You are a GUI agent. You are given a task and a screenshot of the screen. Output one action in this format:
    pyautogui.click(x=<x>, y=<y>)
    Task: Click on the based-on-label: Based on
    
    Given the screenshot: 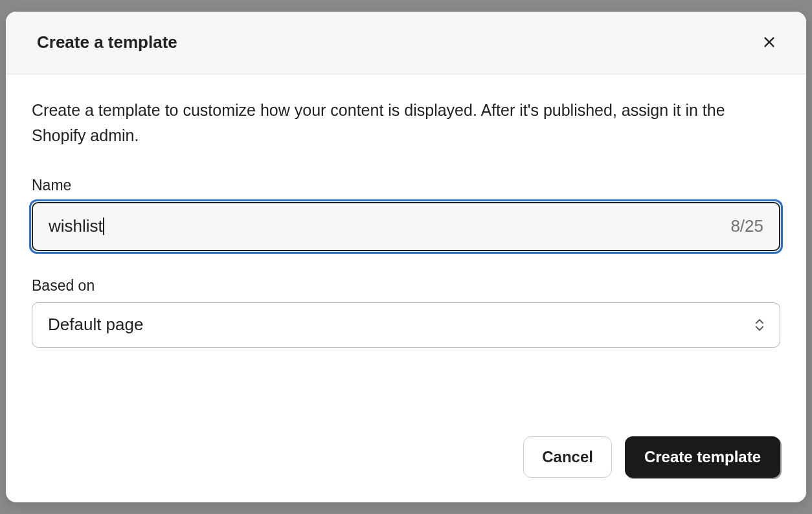 What is the action you would take?
    pyautogui.click(x=406, y=286)
    